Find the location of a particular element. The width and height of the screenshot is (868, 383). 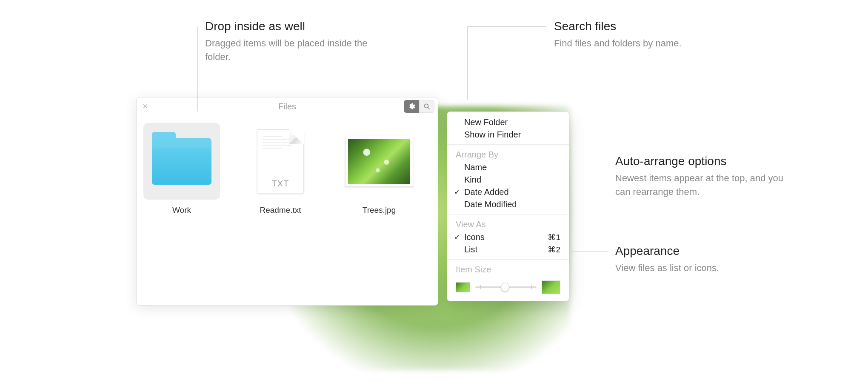

file-item-txt: TXT Readme.txt is located at coordinates (280, 169).